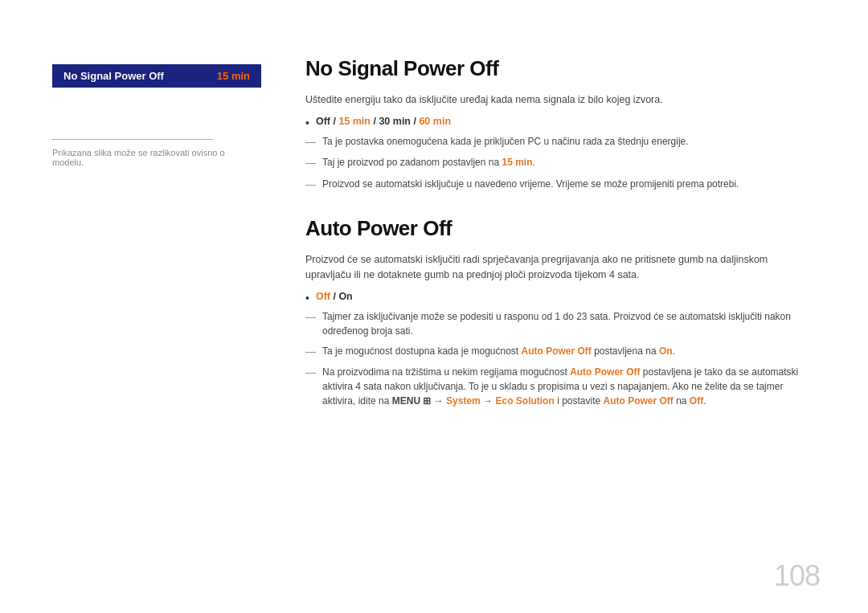 Image resolution: width=868 pixels, height=613 pixels. I want to click on section2-dash2: — Ta je mogućnost dostupna kada je moguć…, so click(555, 352).